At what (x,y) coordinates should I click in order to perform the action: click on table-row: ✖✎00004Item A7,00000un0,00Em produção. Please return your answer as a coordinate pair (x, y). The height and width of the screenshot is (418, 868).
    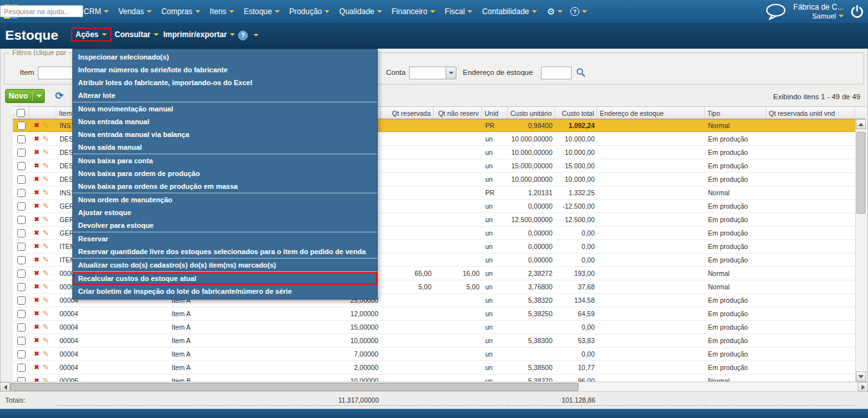
    Looking at the image, I should click on (434, 355).